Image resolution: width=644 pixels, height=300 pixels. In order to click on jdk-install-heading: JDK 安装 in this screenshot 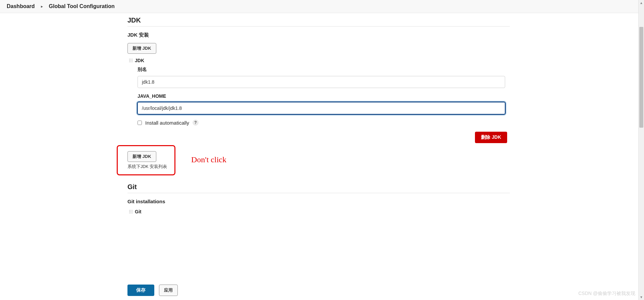, I will do `click(319, 35)`.